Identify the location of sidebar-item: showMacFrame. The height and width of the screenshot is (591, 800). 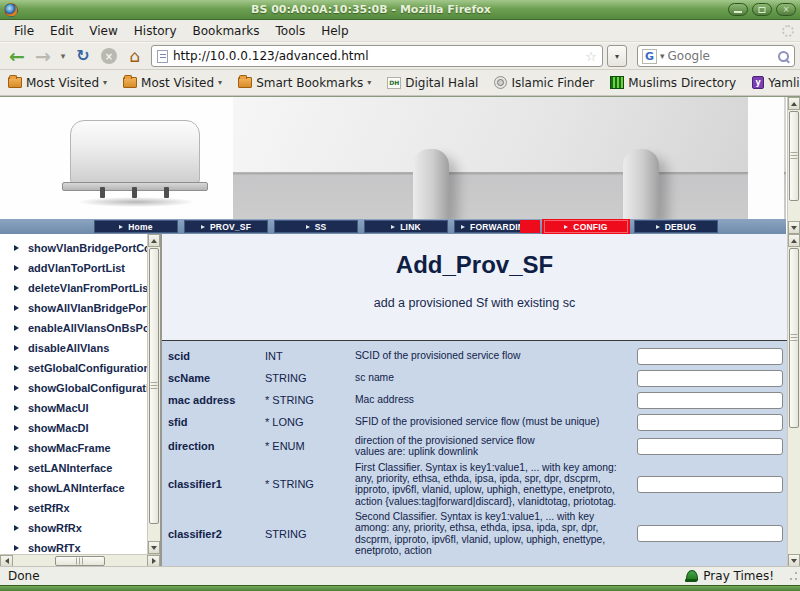
(80, 448).